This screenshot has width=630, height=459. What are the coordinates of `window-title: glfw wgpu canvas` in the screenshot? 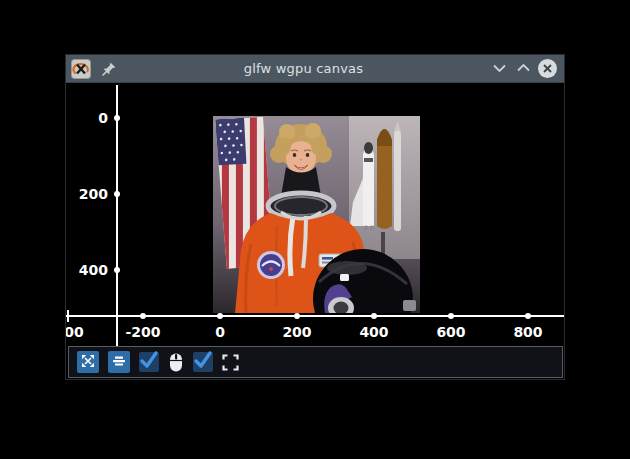 It's located at (304, 68).